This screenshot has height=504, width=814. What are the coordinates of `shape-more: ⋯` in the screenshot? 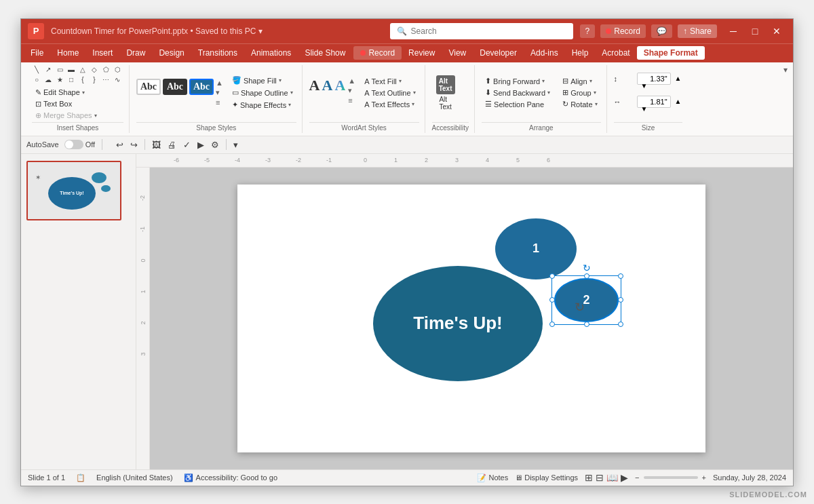 It's located at (106, 80).